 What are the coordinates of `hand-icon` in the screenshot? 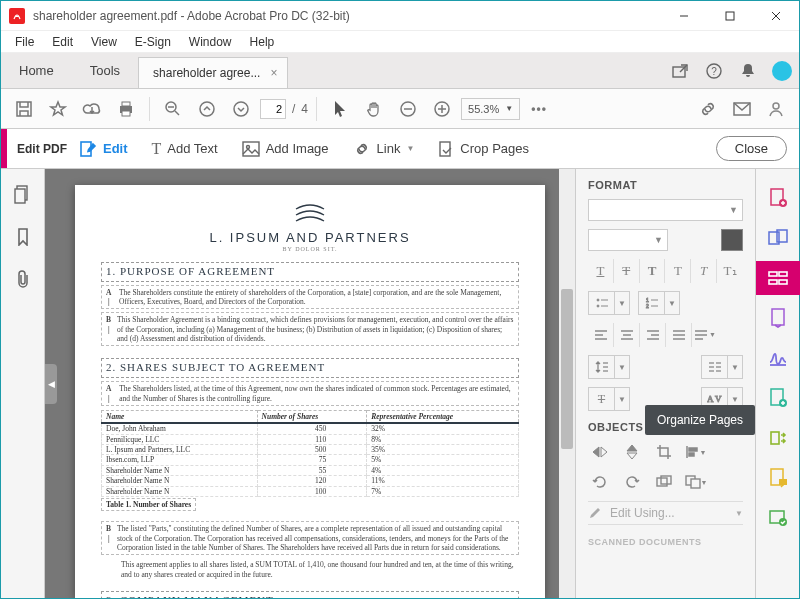 It's located at (374, 109).